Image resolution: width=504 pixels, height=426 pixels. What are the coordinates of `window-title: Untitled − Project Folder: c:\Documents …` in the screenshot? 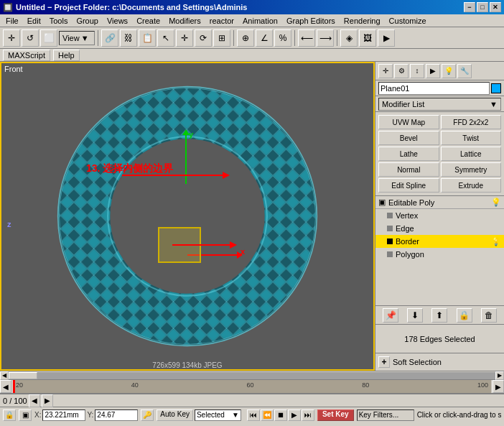 It's located at (131, 7).